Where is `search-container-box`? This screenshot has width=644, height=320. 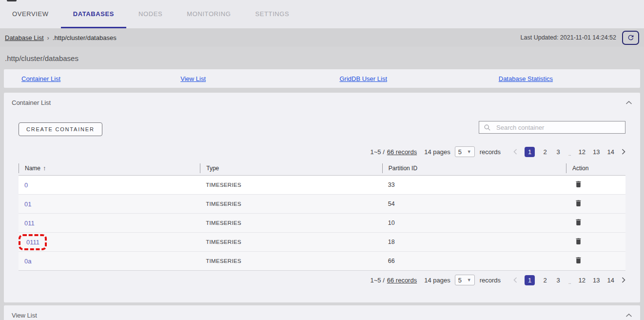 search-container-box is located at coordinates (552, 127).